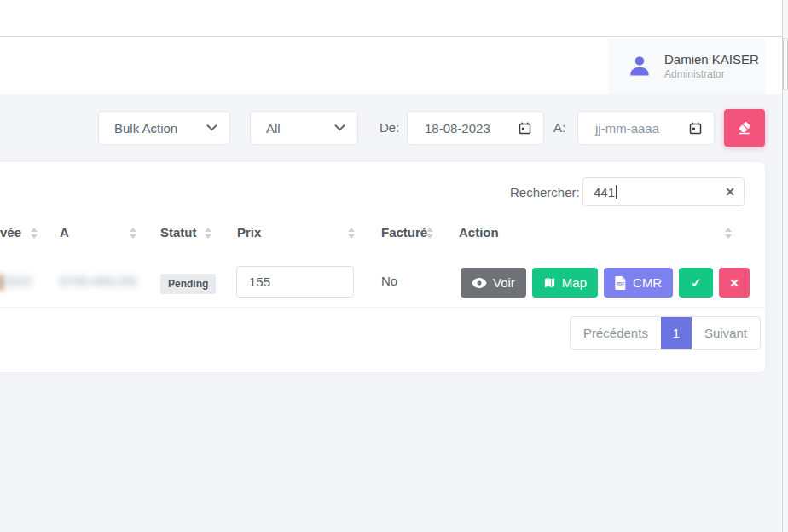  Describe the element at coordinates (628, 128) in the screenshot. I see `date-to-placeholder: jj-mm-aaaa` at that location.